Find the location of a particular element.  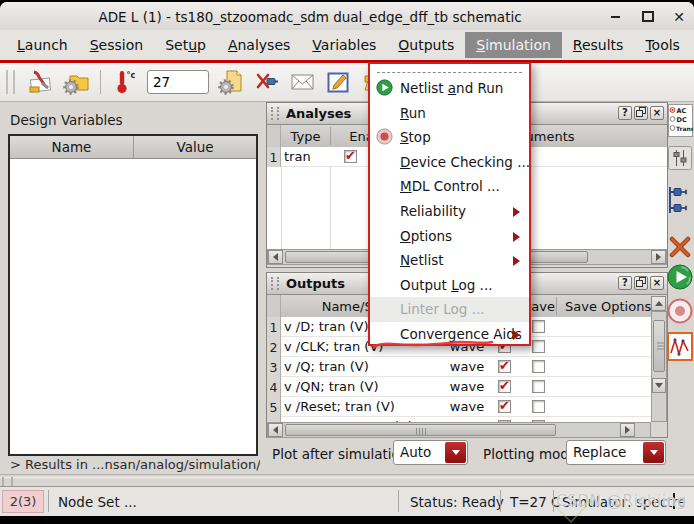

menu-item-run: Run is located at coordinates (450, 114).